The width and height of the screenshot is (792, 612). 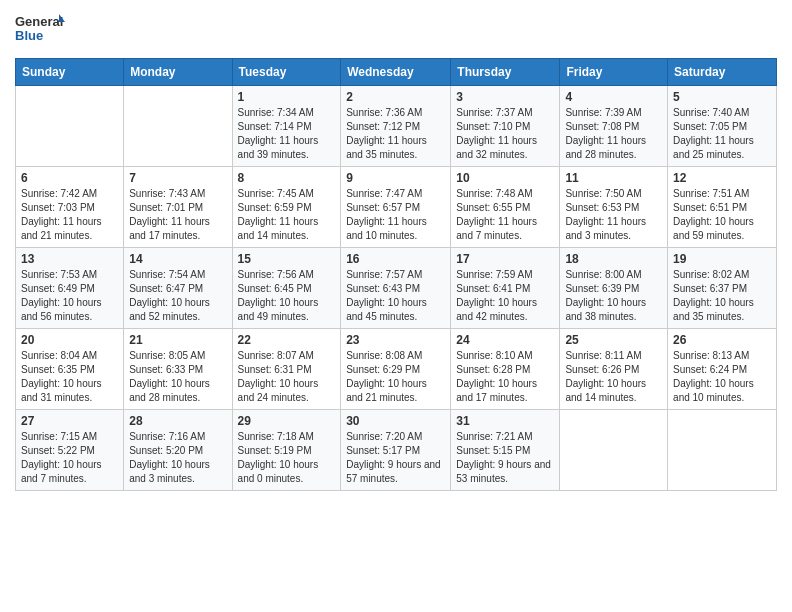 I want to click on day-info: Sunrise: 8:13 AM Sunset: 6:24 PM Dayligh…, so click(x=722, y=377).